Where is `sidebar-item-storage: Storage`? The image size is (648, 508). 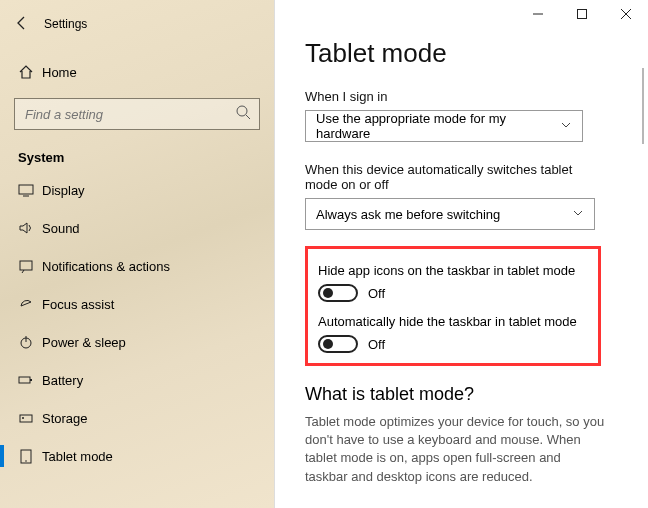
sidebar-item-storage: Storage is located at coordinates (137, 418).